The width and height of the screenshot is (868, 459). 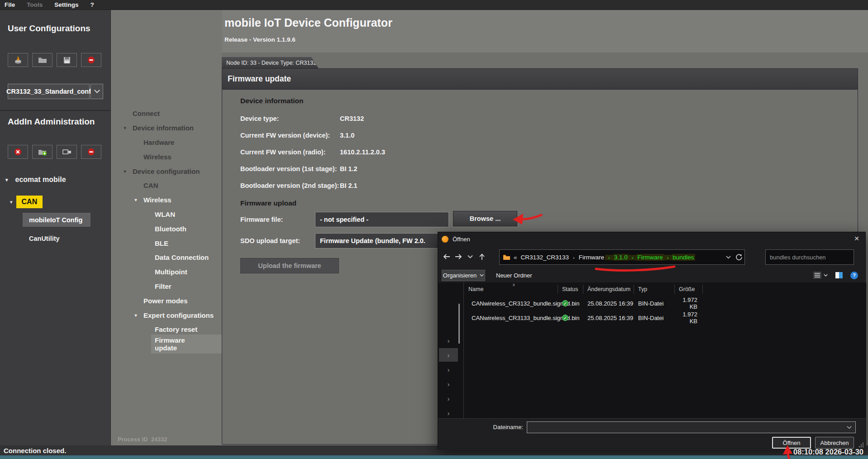 What do you see at coordinates (91, 152) in the screenshot?
I see `remove-addin-button` at bounding box center [91, 152].